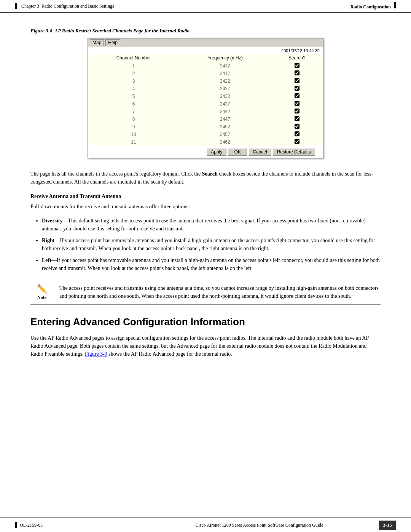  I want to click on footer-left: OL-2159-05, so click(80, 526).